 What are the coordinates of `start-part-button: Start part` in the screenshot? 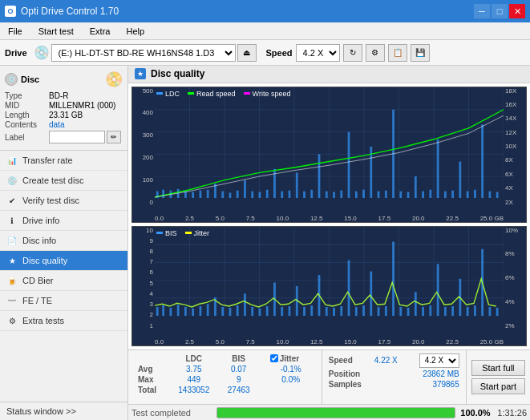 It's located at (499, 386).